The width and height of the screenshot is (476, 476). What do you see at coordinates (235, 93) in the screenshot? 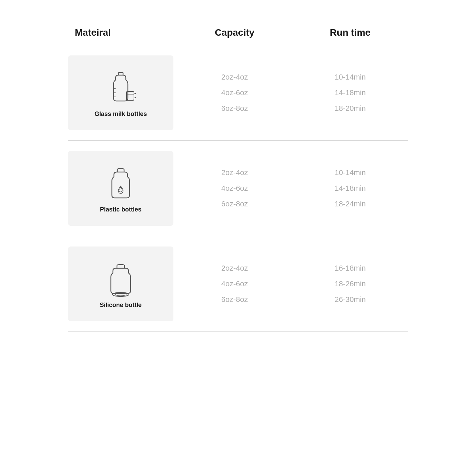
I see `capacity-cell-glass: 2oz-4oz 4oz-6oz 6oz-8oz` at bounding box center [235, 93].